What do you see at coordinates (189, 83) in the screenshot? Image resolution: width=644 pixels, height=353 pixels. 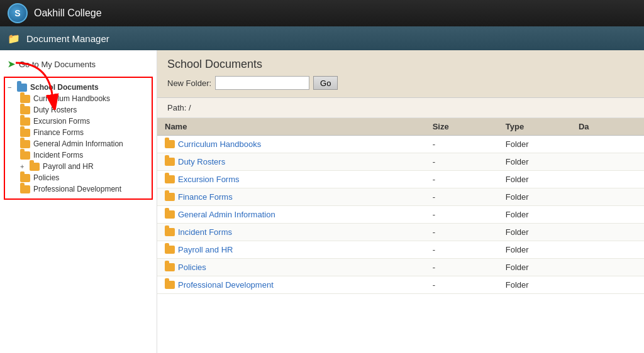 I see `new-folder-label: New Folder:` at bounding box center [189, 83].